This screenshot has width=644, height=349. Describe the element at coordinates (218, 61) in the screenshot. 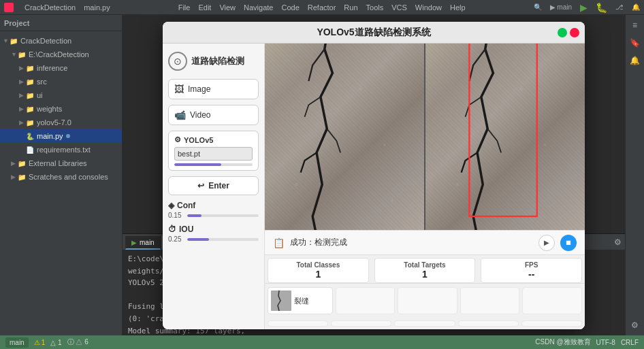

I see `dialog-logo-text: 道路缺陷检测` at that location.